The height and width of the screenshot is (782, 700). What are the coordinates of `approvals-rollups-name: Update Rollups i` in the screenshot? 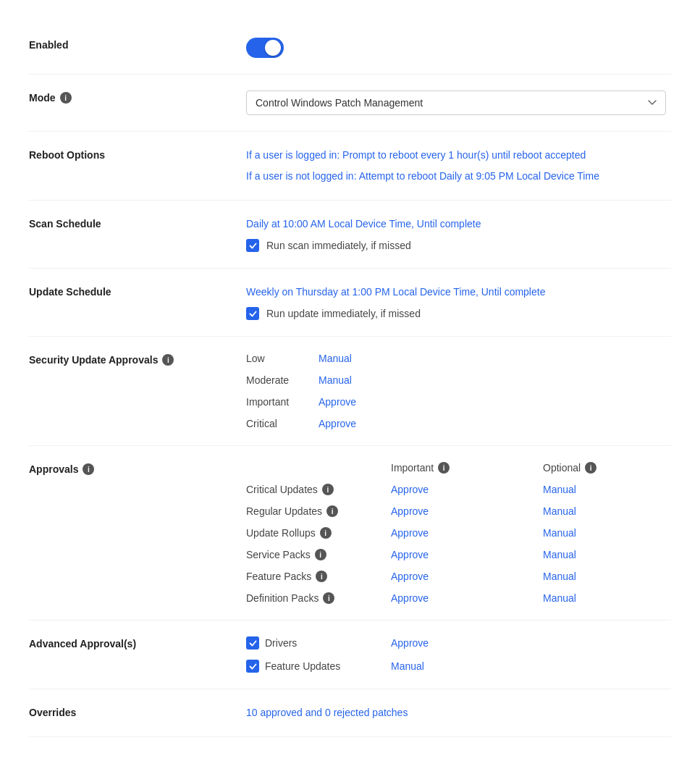 It's located at (319, 533).